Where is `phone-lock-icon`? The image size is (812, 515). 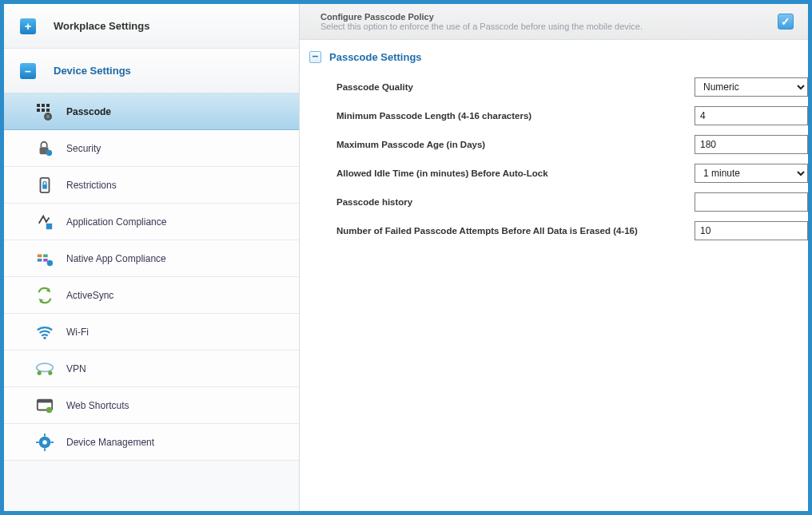 phone-lock-icon is located at coordinates (45, 185).